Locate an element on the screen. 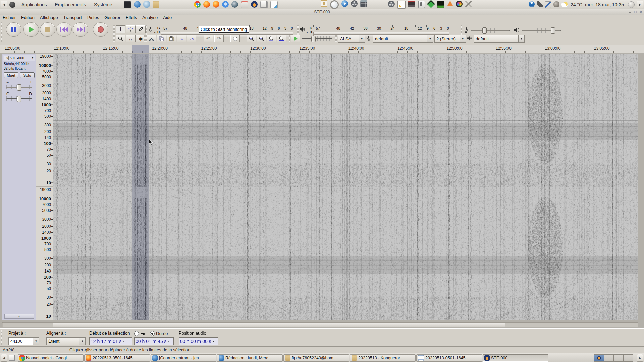 The height and width of the screenshot is (362, 644). gain-thumb is located at coordinates (19, 87).